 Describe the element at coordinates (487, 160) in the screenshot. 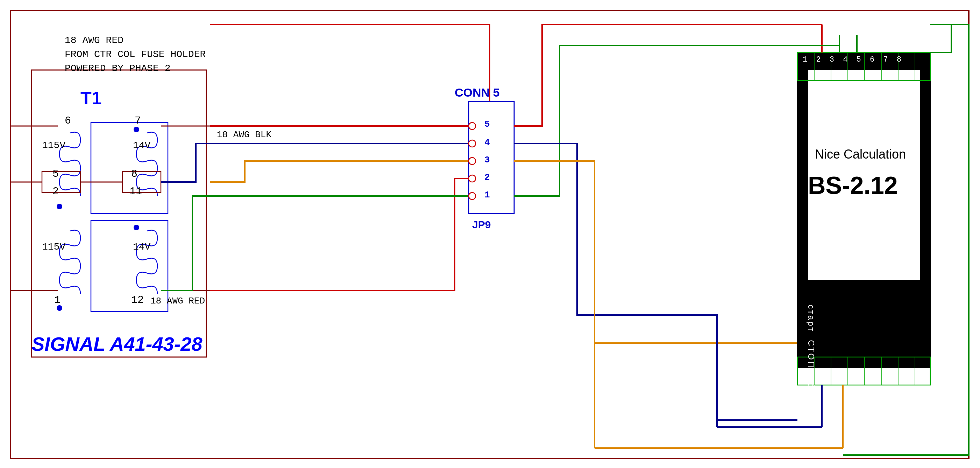

I see `conn-pin3: 3` at that location.